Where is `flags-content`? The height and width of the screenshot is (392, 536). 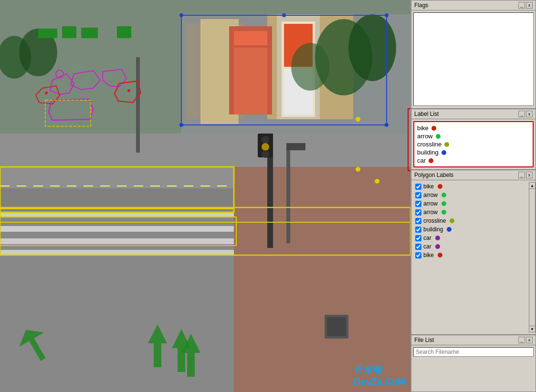 flags-content is located at coordinates (473, 59).